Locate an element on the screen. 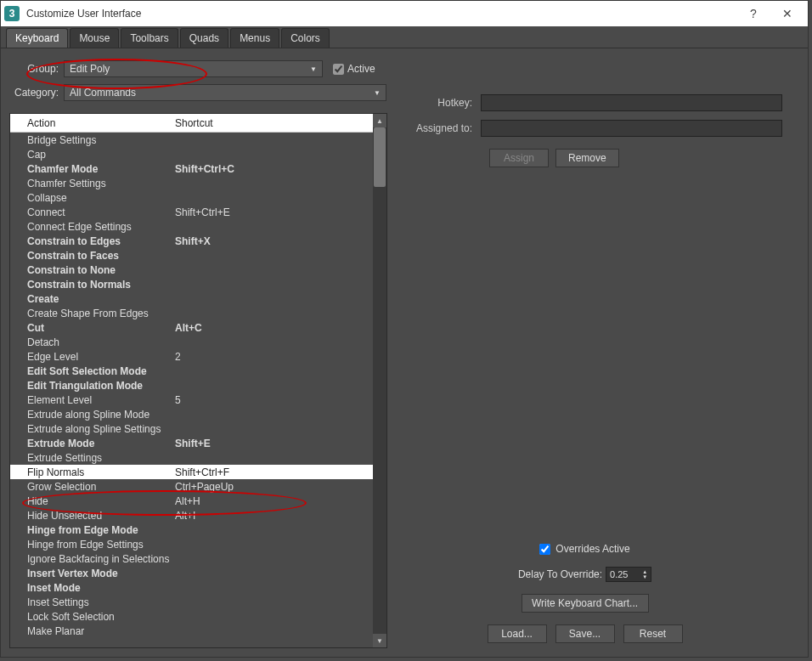 This screenshot has width=812, height=661. close-button: ✕ is located at coordinates (787, 14).